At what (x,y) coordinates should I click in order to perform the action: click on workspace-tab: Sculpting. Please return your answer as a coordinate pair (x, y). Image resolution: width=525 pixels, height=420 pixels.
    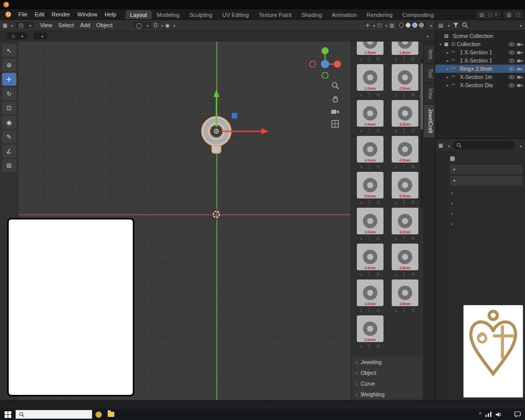
    Looking at the image, I should click on (201, 14).